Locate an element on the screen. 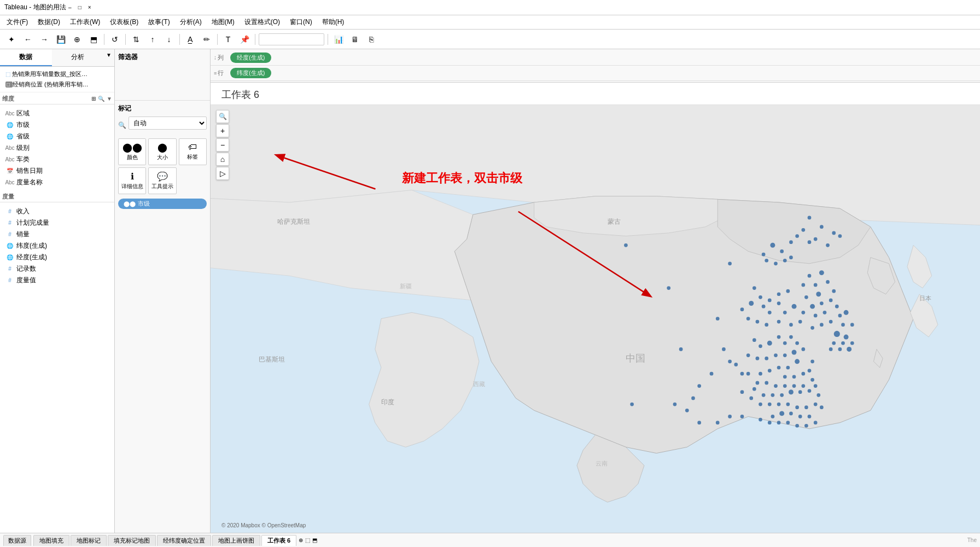 The image size is (980, 547). map-zoom-in-btn: + is located at coordinates (223, 131).